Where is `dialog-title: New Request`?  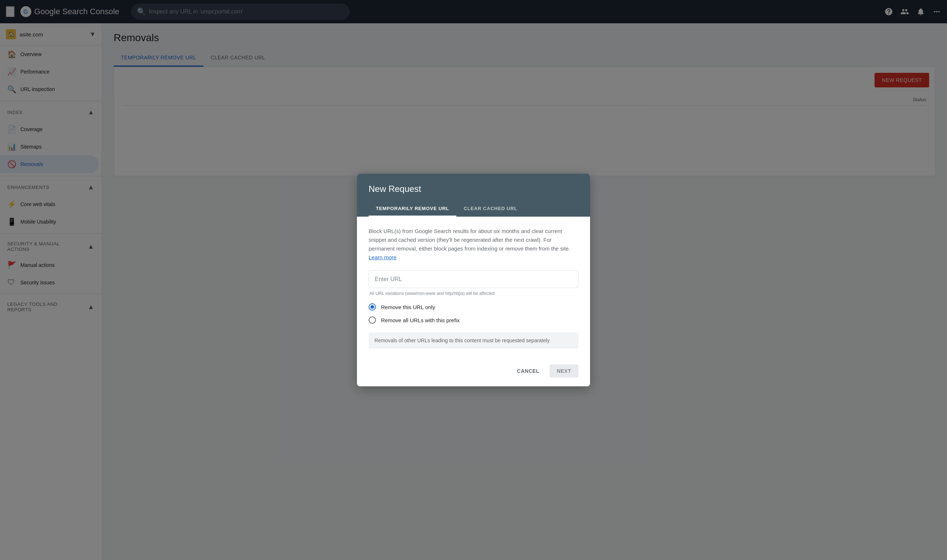
dialog-title: New Request is located at coordinates (473, 189).